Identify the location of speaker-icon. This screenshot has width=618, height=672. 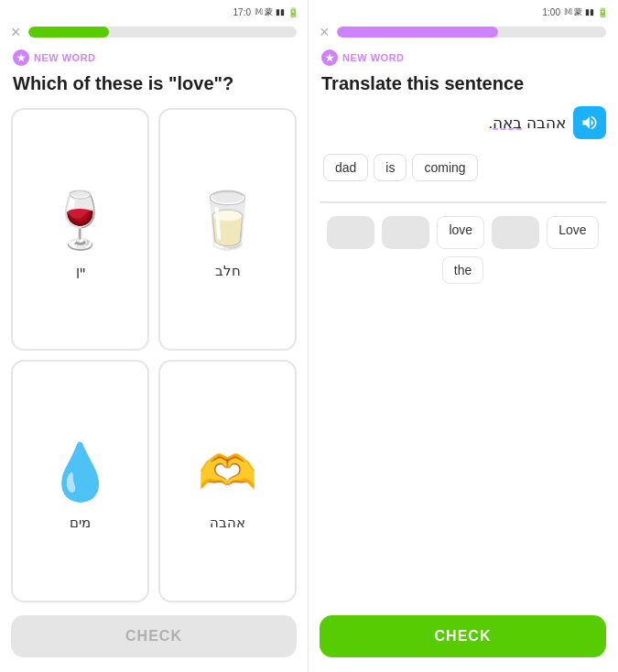
(590, 123).